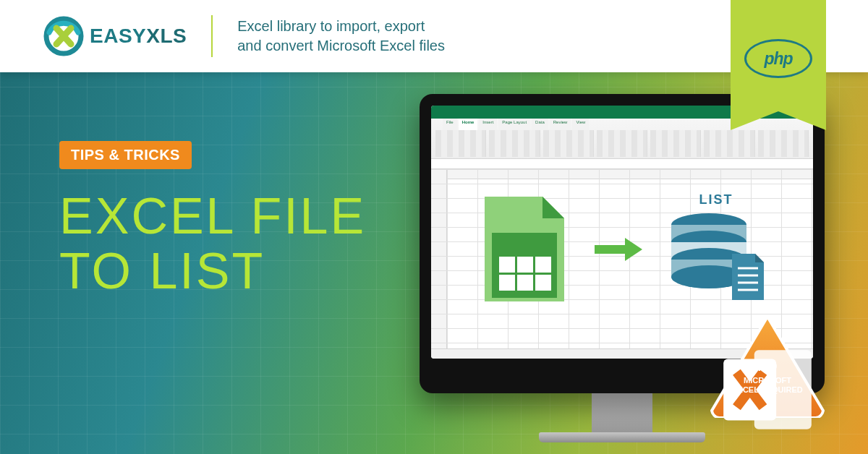 Image resolution: width=868 pixels, height=454 pixels. I want to click on hero-text: TIPS & TRICKS EXCEL FILE TO LIST, so click(213, 220).